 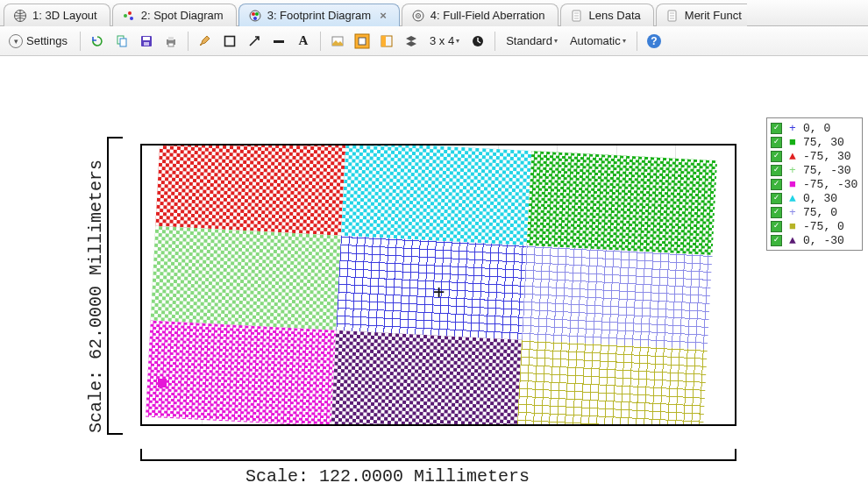 I want to click on clock-button, so click(x=478, y=41).